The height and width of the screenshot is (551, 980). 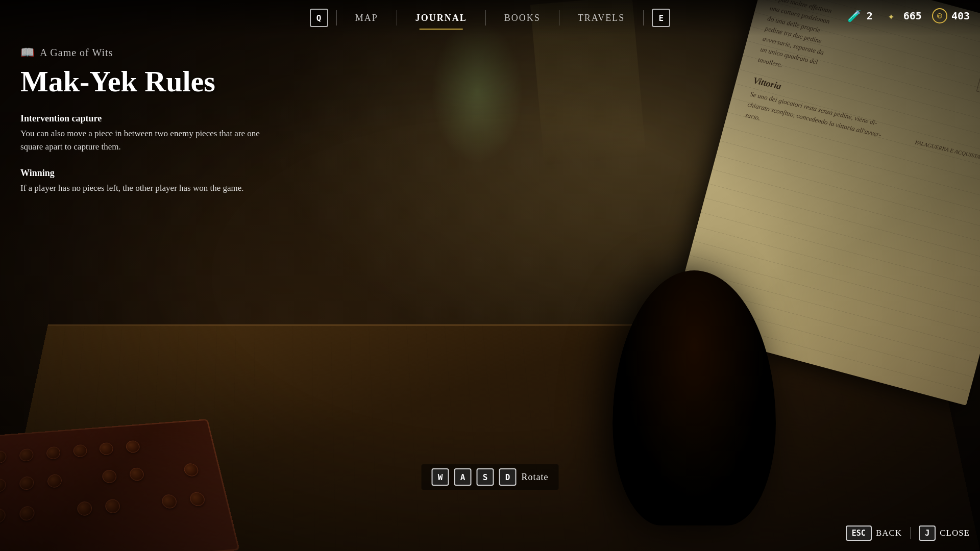 I want to click on key-a: A, so click(x=463, y=477).